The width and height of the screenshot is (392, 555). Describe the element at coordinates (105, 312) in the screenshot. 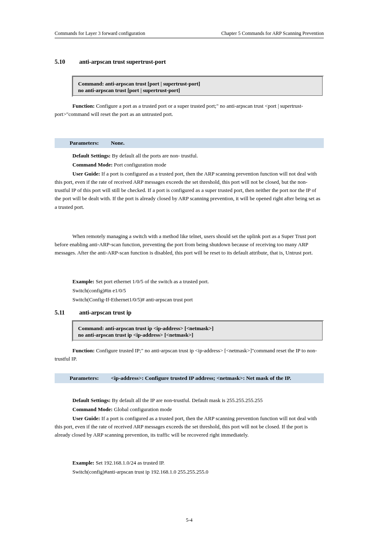

I see `section-title: anti-arpscan trust ip` at that location.